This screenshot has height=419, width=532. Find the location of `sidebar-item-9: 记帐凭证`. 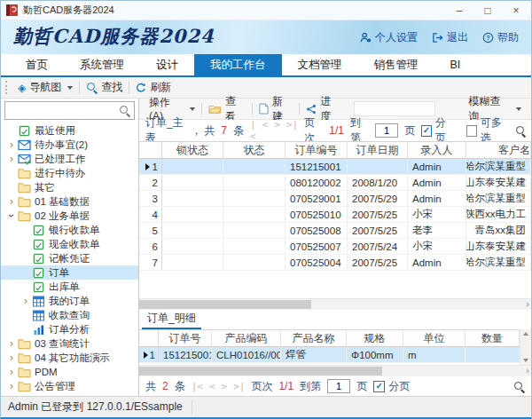

sidebar-item-9: 记帐凭证 is located at coordinates (69, 258).